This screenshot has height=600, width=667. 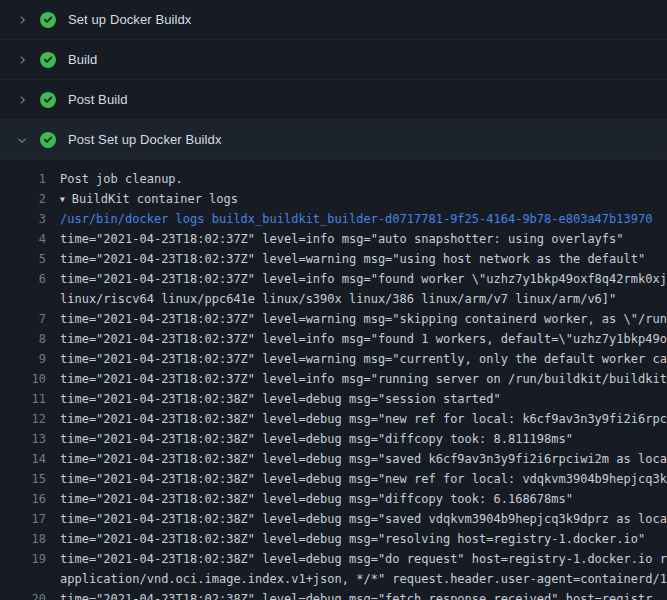 I want to click on line-number: 2, so click(x=23, y=199).